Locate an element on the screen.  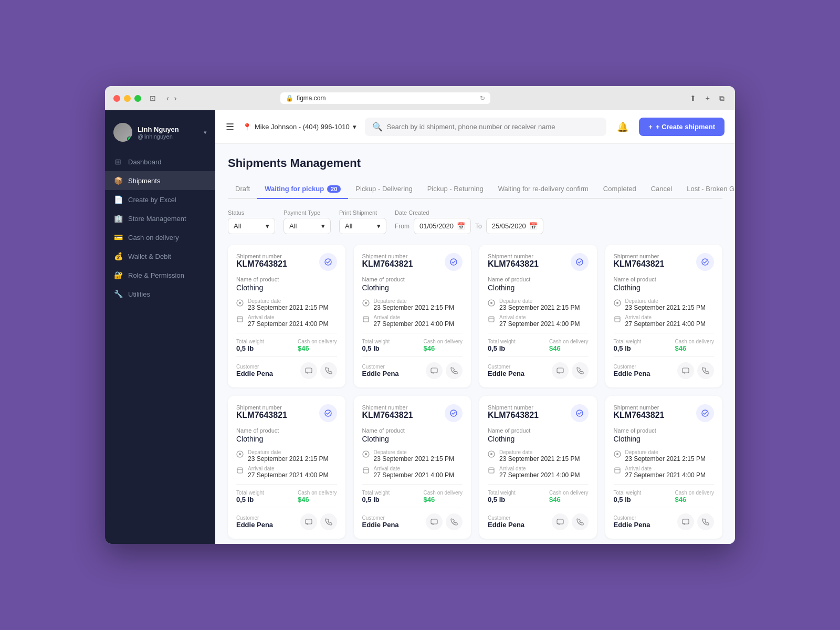
close-button is located at coordinates (117, 99).